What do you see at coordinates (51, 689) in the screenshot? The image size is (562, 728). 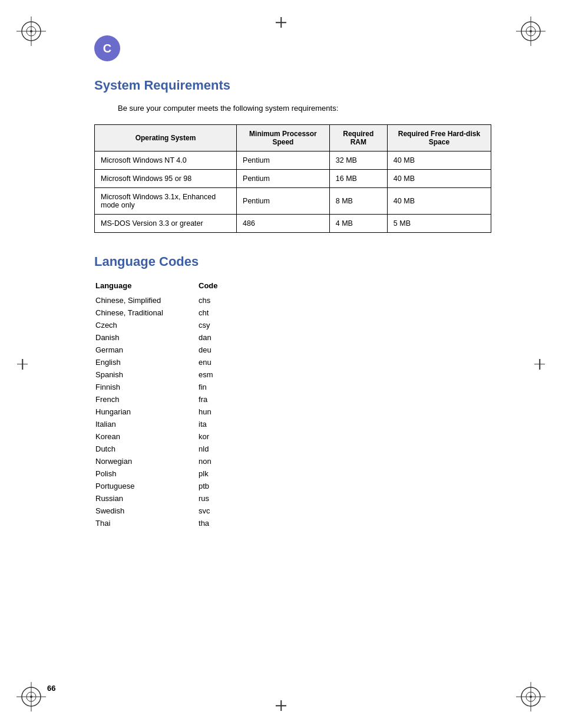 I see `page-number: 66` at bounding box center [51, 689].